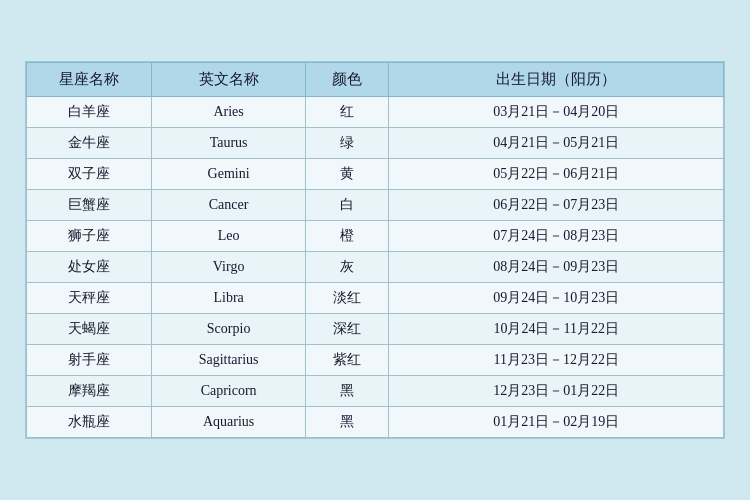 The width and height of the screenshot is (750, 500). What do you see at coordinates (376, 206) in the screenshot?
I see `table-row: 巨蟹座Cancer白06月22日－07月23日` at bounding box center [376, 206].